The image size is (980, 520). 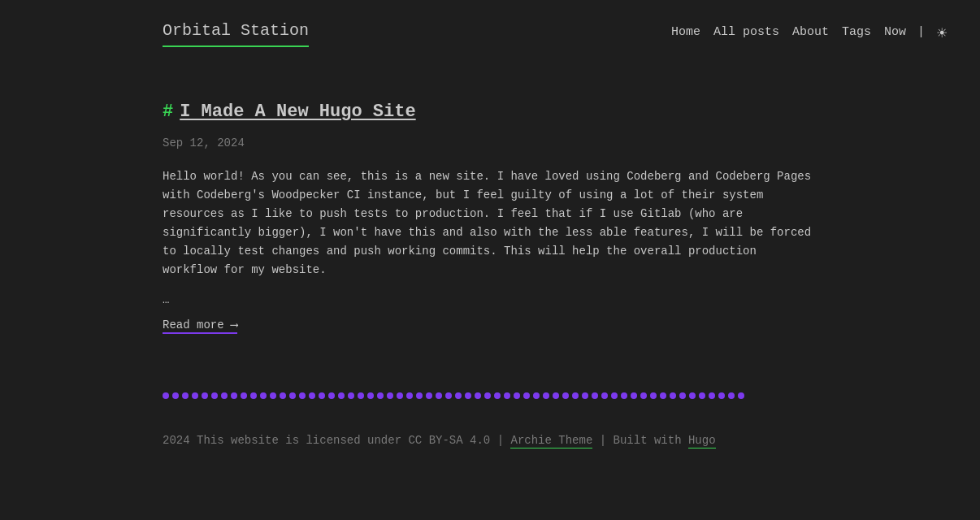 What do you see at coordinates (297, 112) in the screenshot?
I see `post-title: I Made A New Hugo Site` at bounding box center [297, 112].